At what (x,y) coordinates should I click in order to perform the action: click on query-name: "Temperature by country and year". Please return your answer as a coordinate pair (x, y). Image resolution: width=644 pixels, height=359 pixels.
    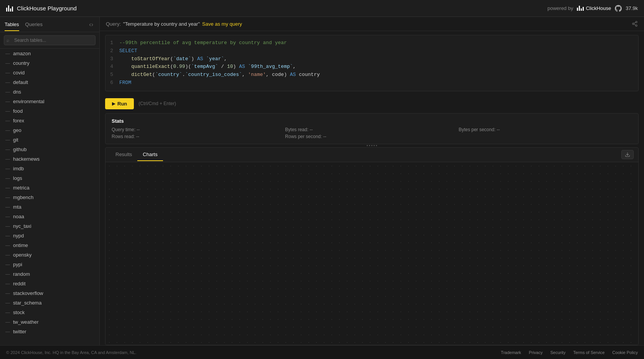
    Looking at the image, I should click on (161, 24).